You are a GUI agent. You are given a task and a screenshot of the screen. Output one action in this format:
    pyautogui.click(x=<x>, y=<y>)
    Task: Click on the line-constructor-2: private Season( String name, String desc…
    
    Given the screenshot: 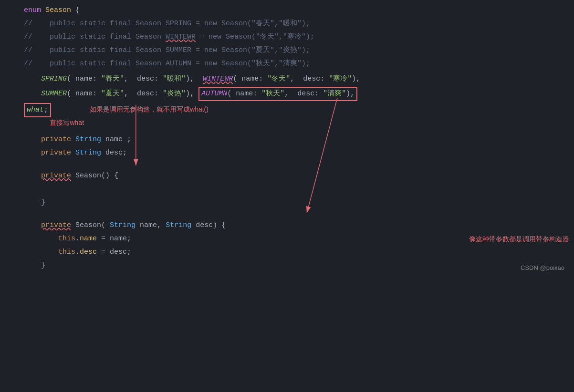 What is the action you would take?
    pyautogui.click(x=287, y=227)
    